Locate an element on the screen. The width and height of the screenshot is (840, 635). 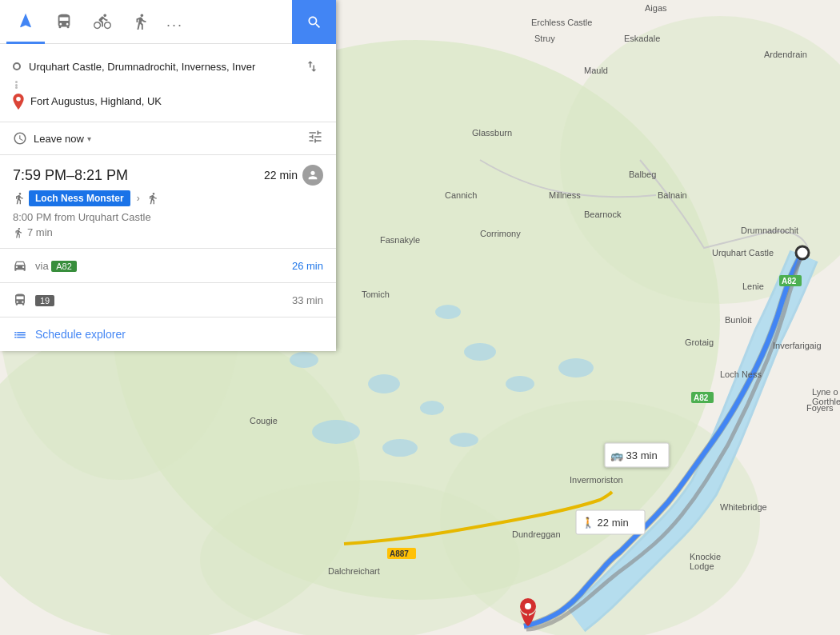
svg-text: Glassburn is located at coordinates (492, 133).